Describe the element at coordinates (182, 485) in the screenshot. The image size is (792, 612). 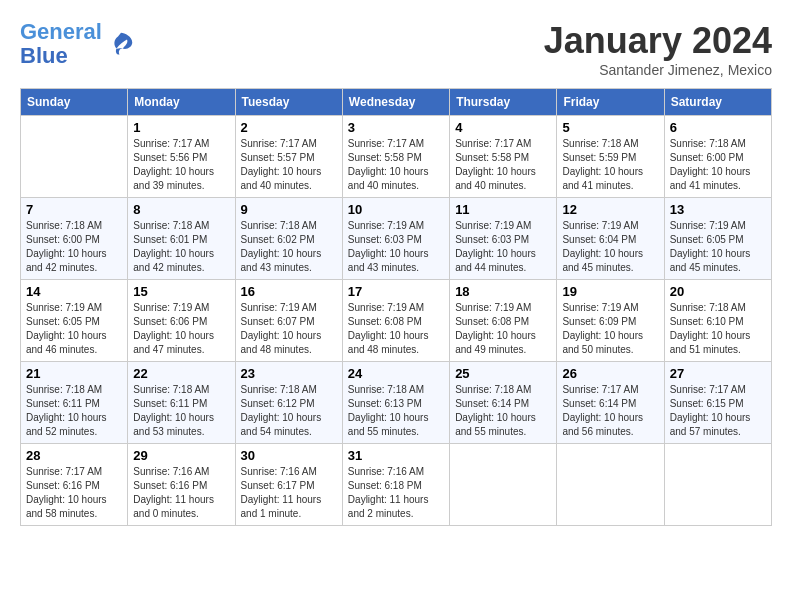
I see `calendar-cell: 29Sunrise: 7:16 AMSunset: 6:16 PMDayligh…` at that location.